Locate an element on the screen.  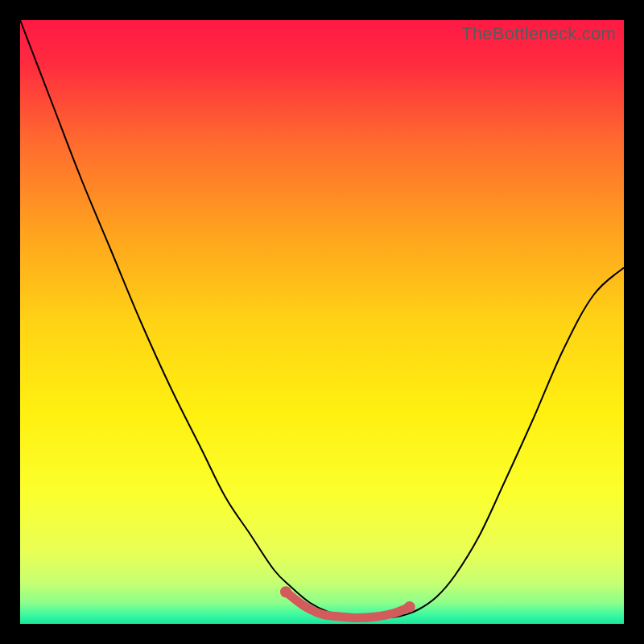
highlight-segment-path is located at coordinates (348, 605).